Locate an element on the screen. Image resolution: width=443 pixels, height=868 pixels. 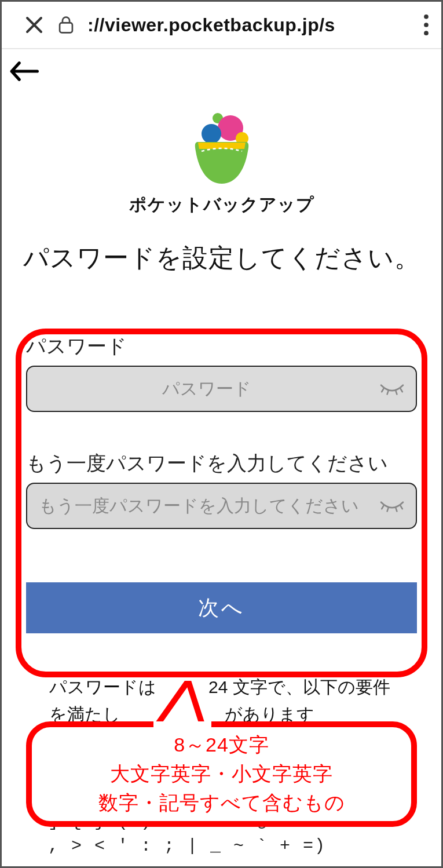
page-title: パスワードを設定してください。 is located at coordinates (221, 258).